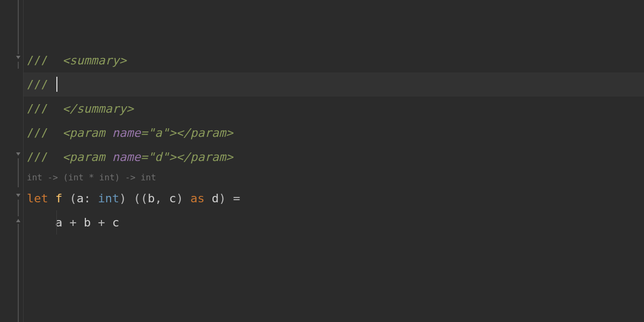 This screenshot has width=644, height=322. I want to click on param-value-d: "d", so click(158, 157).